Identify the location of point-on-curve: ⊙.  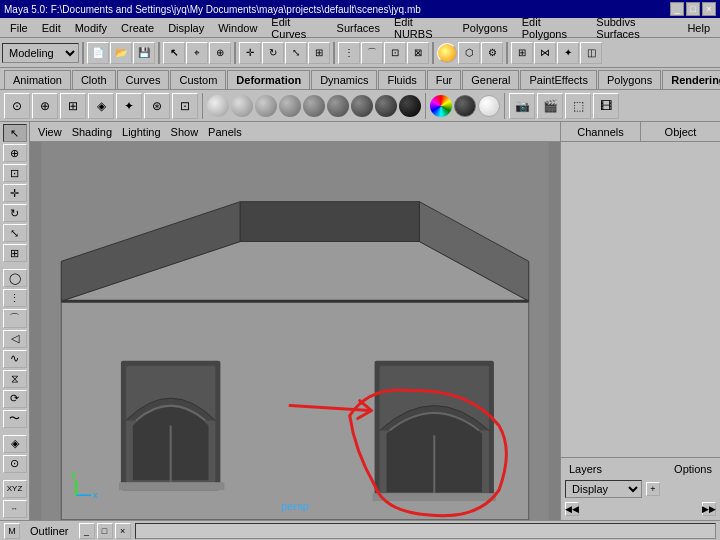
(15, 464).